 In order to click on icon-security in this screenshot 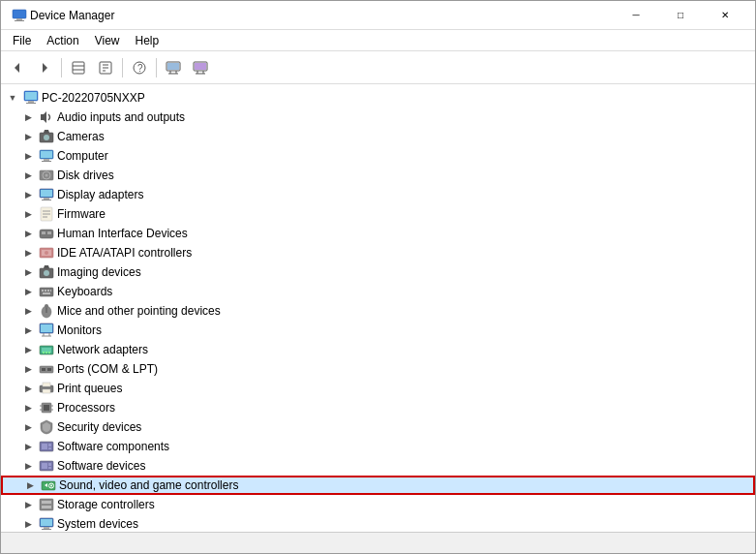, I will do `click(46, 427)`.